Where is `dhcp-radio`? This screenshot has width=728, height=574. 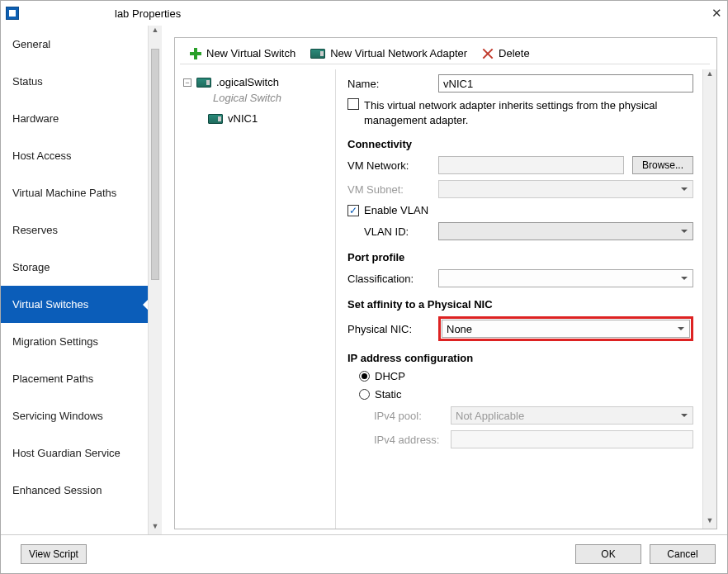
dhcp-radio is located at coordinates (365, 377).